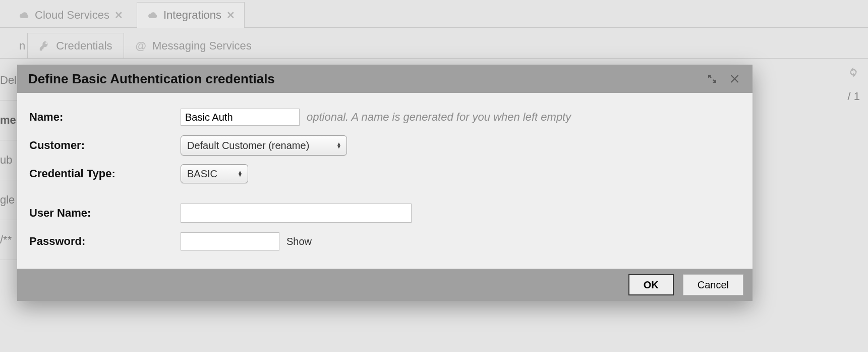  What do you see at coordinates (141, 46) in the screenshot?
I see `at-icon: @` at bounding box center [141, 46].